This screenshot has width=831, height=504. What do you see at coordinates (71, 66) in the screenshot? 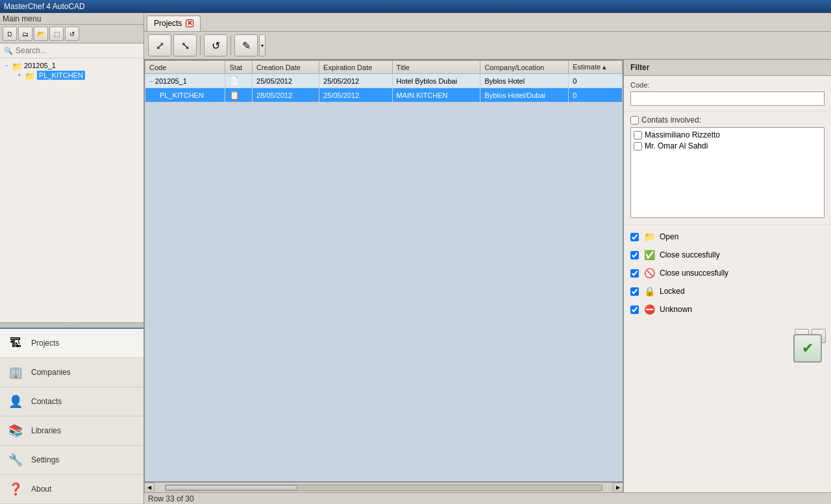
I see `tree-item-201205-1: − 📁 201205_1` at bounding box center [71, 66].